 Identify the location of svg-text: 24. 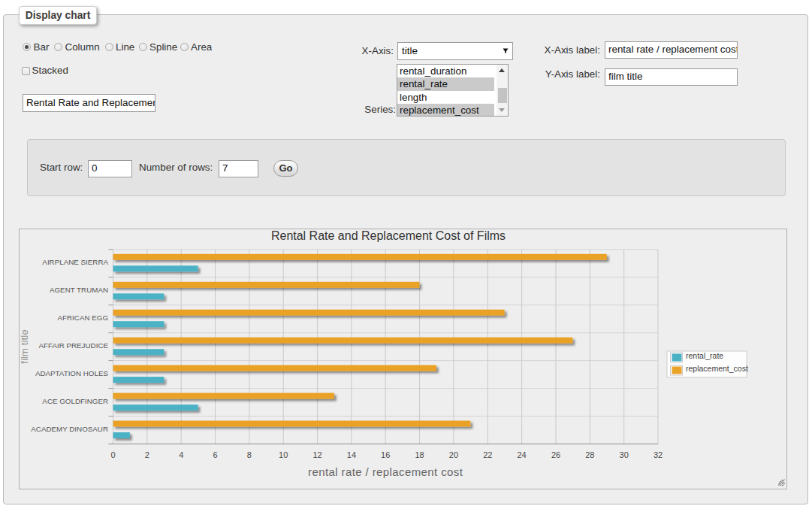
(521, 455).